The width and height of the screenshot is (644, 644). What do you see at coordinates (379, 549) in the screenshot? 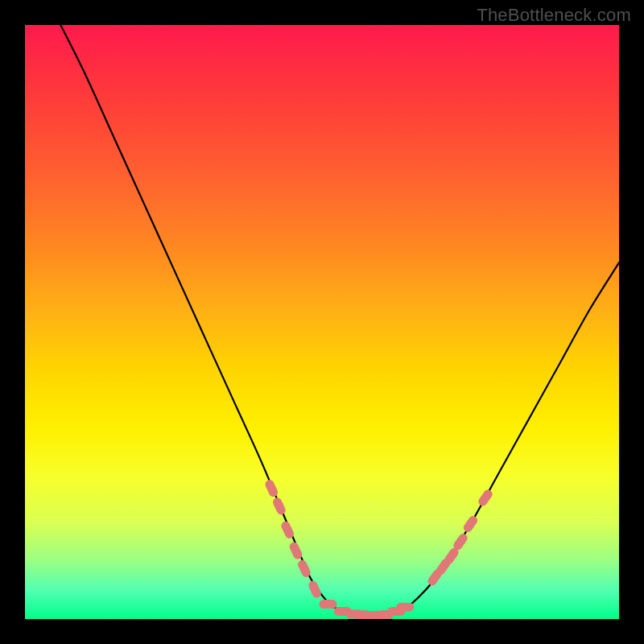
I see `curve-markers` at bounding box center [379, 549].